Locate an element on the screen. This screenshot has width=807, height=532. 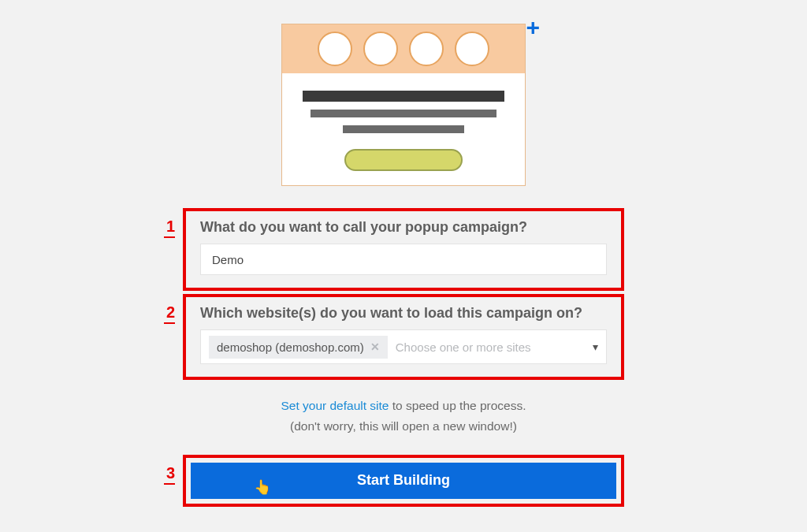
campaign-name-section: 1 What do you want to call your popup ca… is located at coordinates (404, 249).